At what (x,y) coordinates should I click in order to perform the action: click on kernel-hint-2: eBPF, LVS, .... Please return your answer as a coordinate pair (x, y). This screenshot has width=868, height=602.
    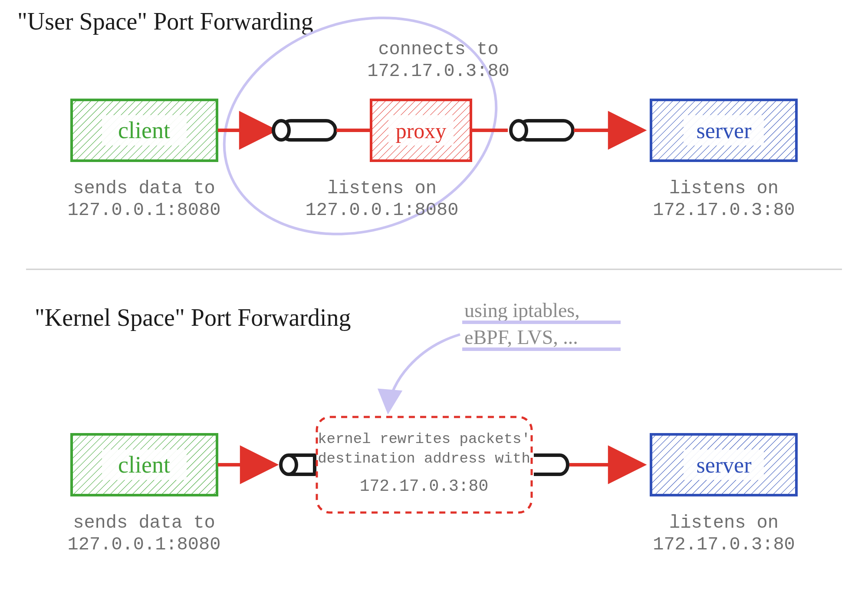
    Looking at the image, I should click on (521, 337).